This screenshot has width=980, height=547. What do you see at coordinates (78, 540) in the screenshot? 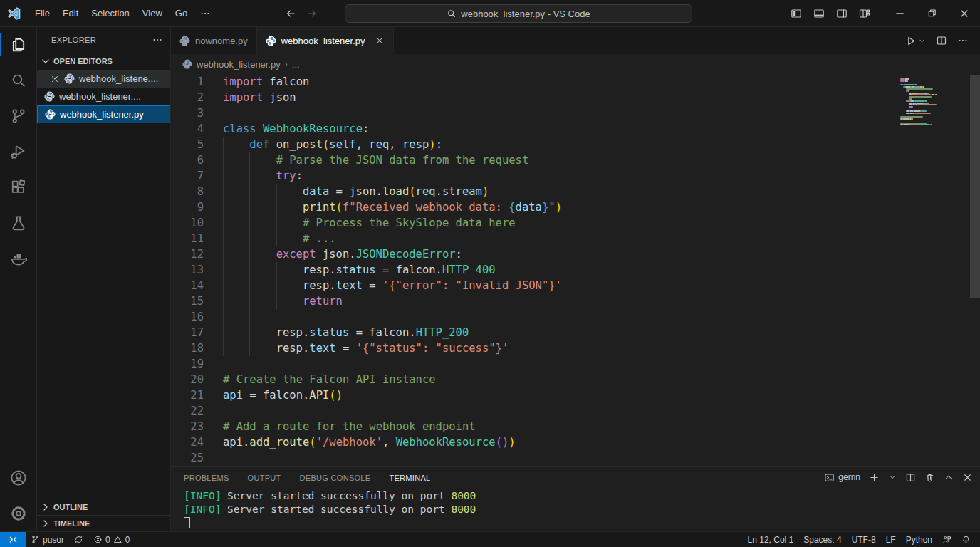
I see `sync-changes-item` at bounding box center [78, 540].